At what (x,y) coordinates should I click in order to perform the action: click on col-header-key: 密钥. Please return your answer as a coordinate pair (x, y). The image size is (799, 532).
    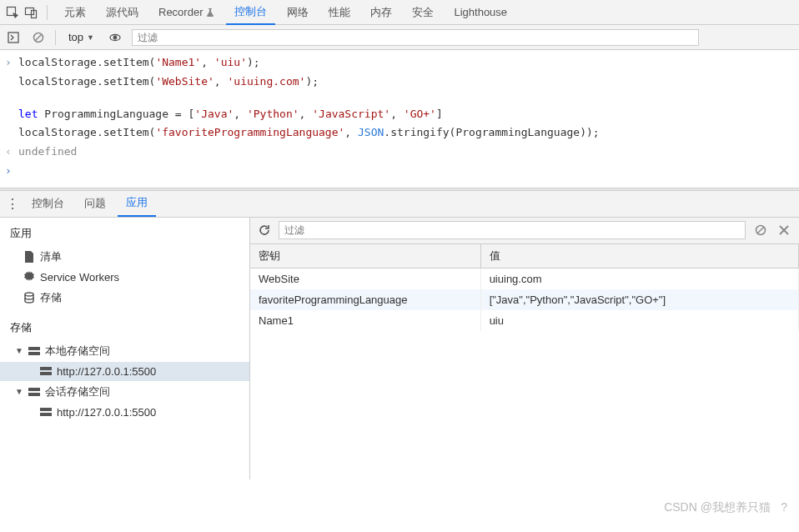
    Looking at the image, I should click on (365, 257).